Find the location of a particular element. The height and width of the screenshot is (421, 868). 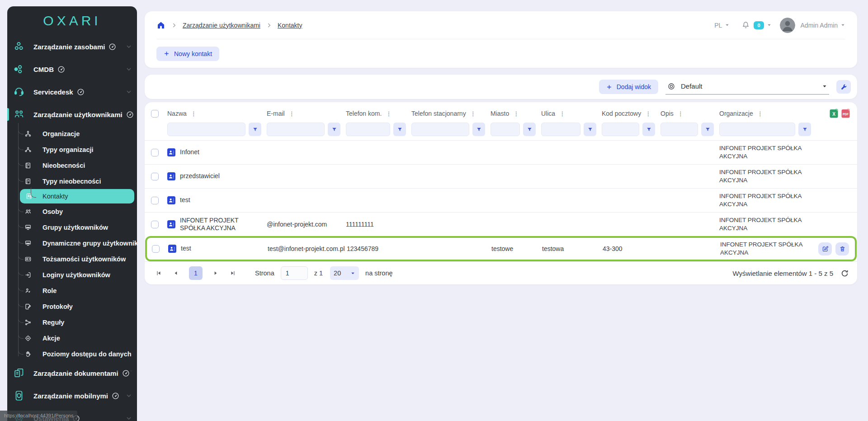

bell-icon is located at coordinates (746, 25).